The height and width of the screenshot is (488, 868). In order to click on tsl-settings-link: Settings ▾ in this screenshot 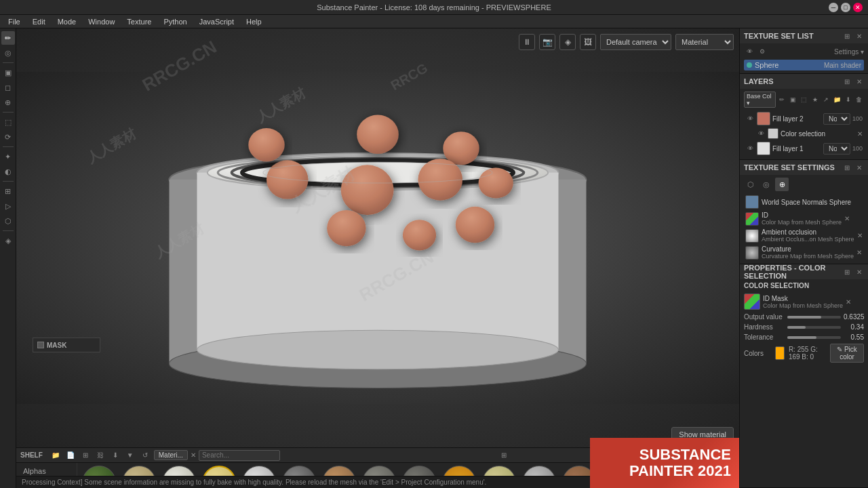, I will do `click(849, 52)`.